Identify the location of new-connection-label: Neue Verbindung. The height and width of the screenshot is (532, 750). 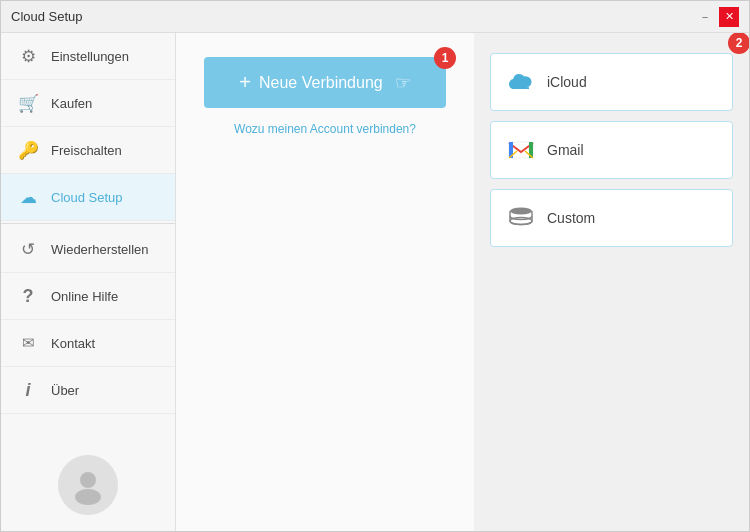
(321, 83).